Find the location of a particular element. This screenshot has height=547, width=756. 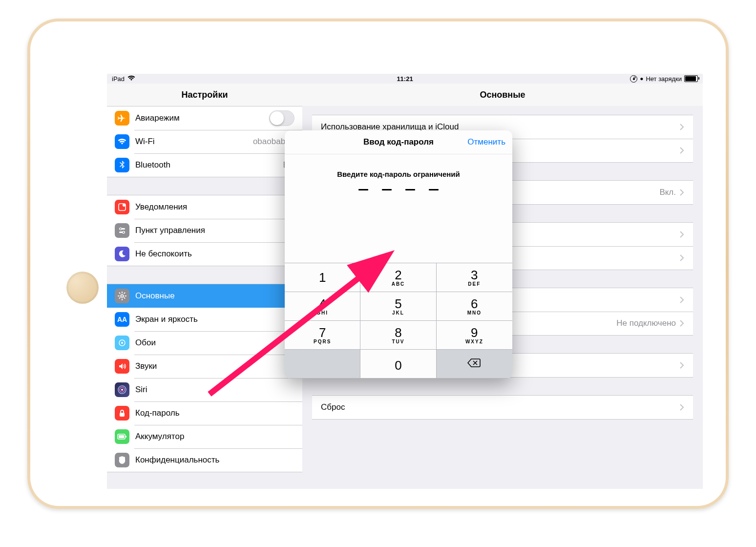

notifications-icon is located at coordinates (122, 207).